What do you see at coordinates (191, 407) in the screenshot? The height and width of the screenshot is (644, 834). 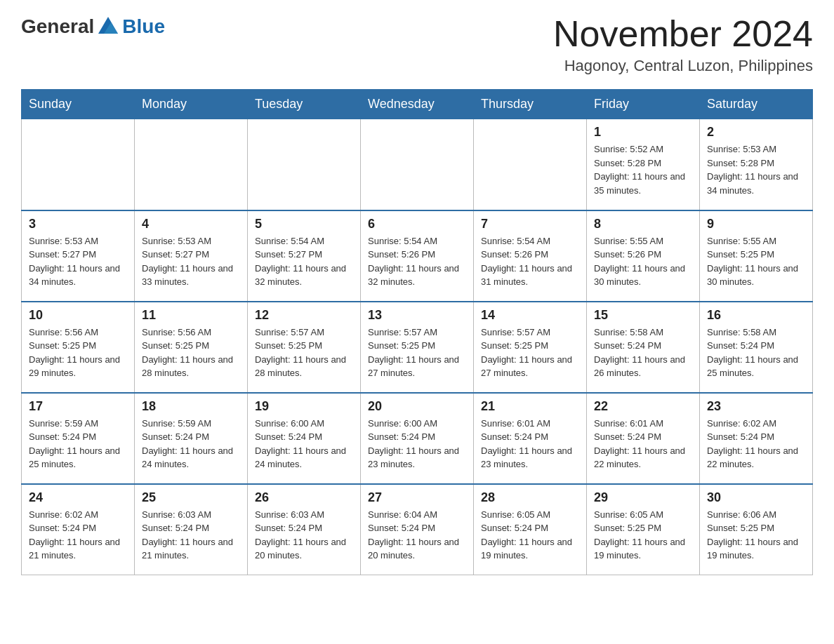 I see `day-number: 18` at bounding box center [191, 407].